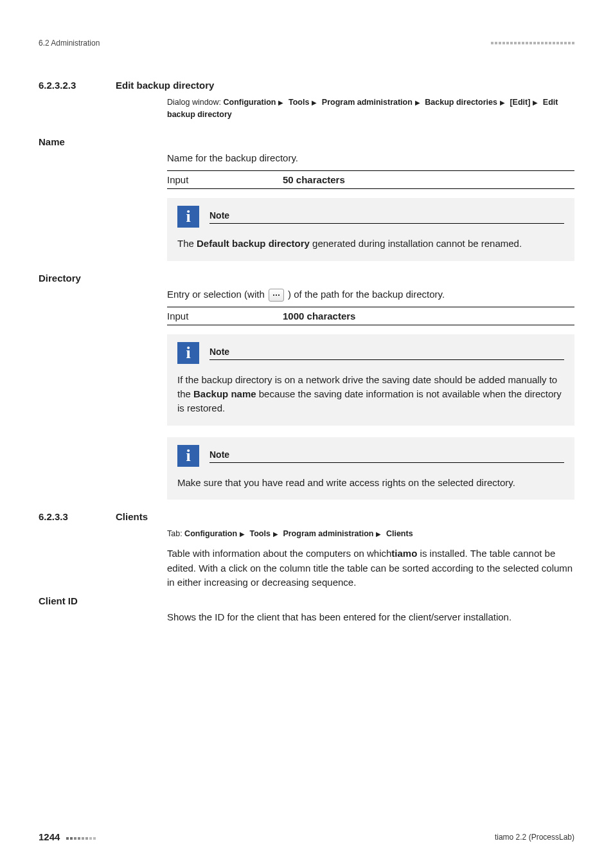  I want to click on note-body: The Default backup directory generated d…, so click(371, 244).